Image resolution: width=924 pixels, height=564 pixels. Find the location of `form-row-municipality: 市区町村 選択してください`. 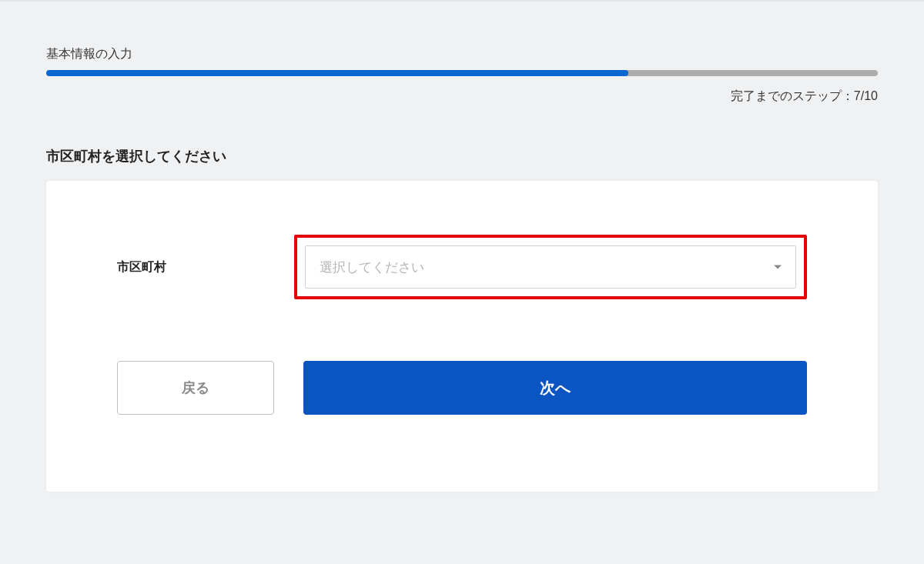

form-row-municipality: 市区町村 選択してください is located at coordinates (462, 267).